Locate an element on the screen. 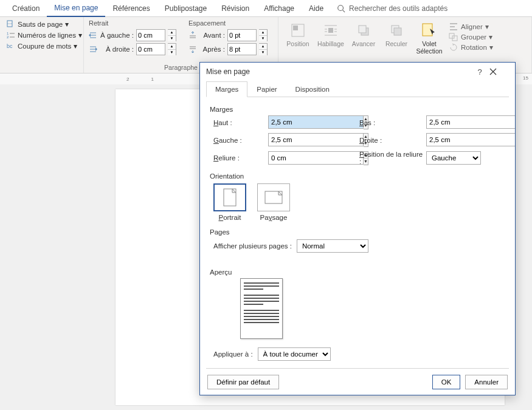 This screenshot has height=410, width=532. page-break-icon is located at coordinates (11, 24).